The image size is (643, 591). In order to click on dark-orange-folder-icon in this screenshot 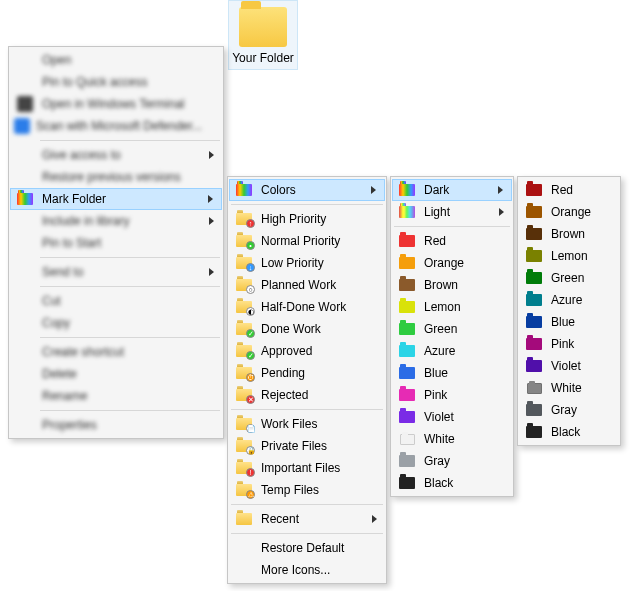, I will do `click(534, 212)`.